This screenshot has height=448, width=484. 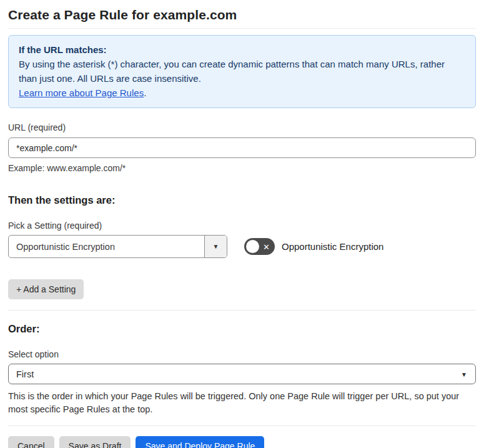 I want to click on setting-dropdown-value: Opportunistic Encryption, so click(x=106, y=246).